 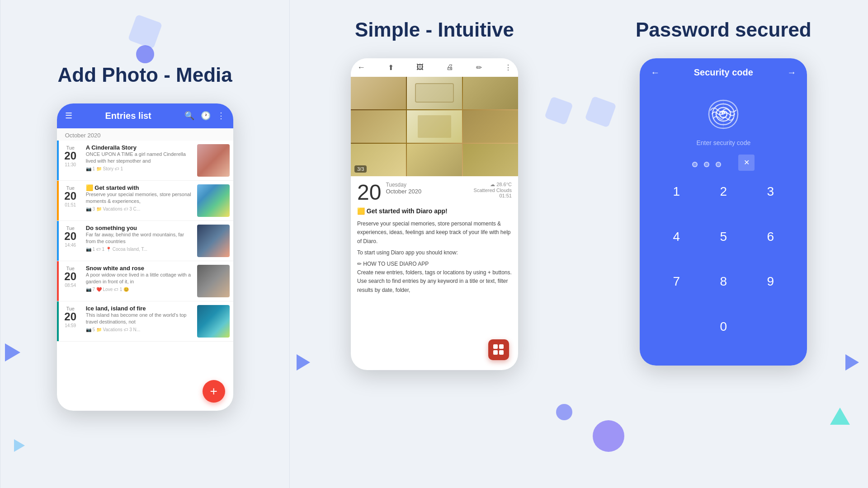 What do you see at coordinates (140, 147) in the screenshot?
I see `entry-title: A Cinderalla Story` at bounding box center [140, 147].